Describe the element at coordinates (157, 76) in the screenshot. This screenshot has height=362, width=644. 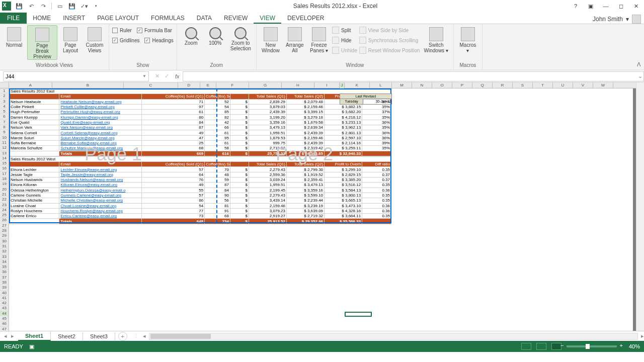
I see `cancel-formula-icon: ✕` at that location.